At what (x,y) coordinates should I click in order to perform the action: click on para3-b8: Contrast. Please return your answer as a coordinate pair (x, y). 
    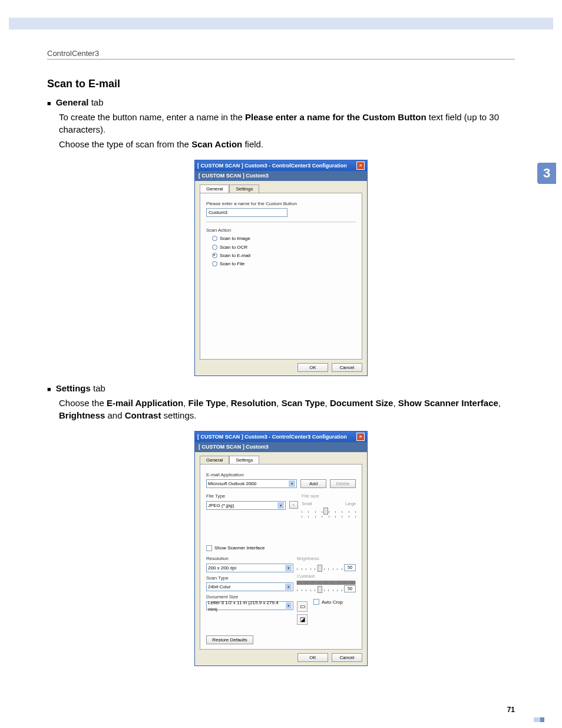
    Looking at the image, I should click on (143, 415).